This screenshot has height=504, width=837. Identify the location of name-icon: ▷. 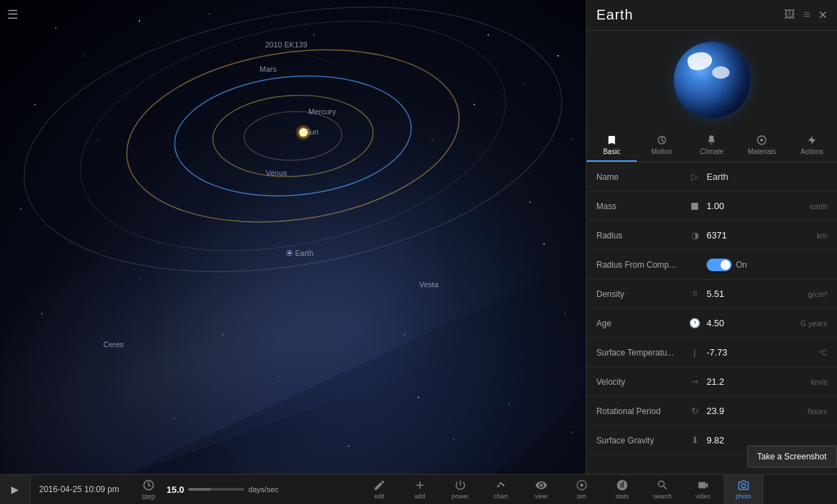
(695, 177).